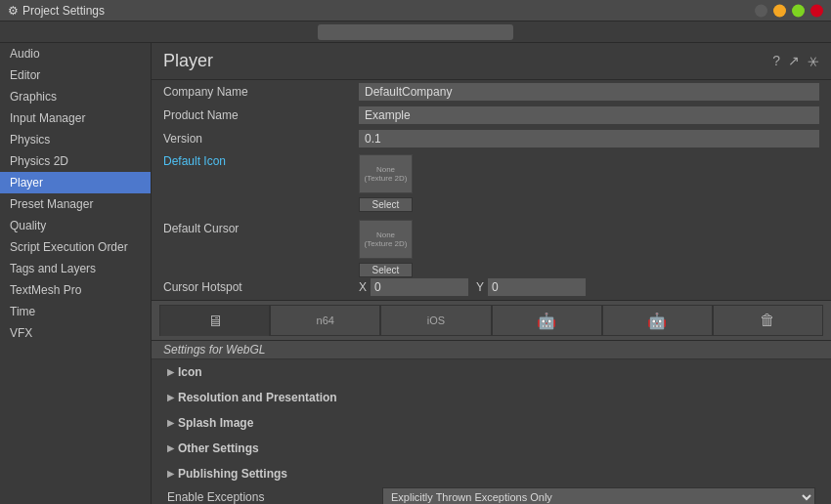 This screenshot has height=504, width=831. I want to click on platform-tab-android-green: 🤖, so click(657, 320).